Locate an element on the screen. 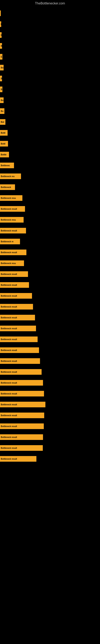 The height and width of the screenshot is (644, 100). bar-label-1: F is located at coordinates (1, 24).